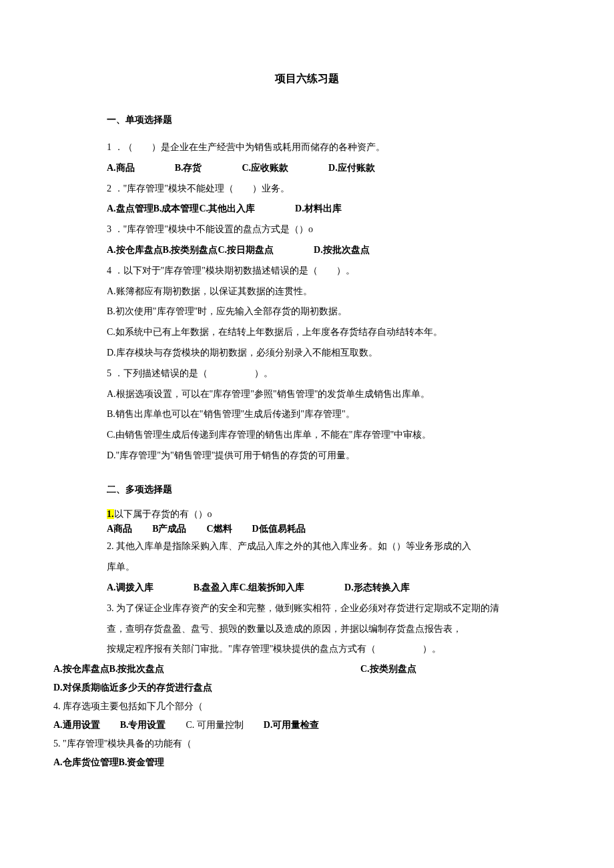  I want to click on s2-q3-line1: 3. 为了保证企业库存资产的安全和完整，做到账实相符，企业必须对存货进行定期或不…, so click(327, 608).